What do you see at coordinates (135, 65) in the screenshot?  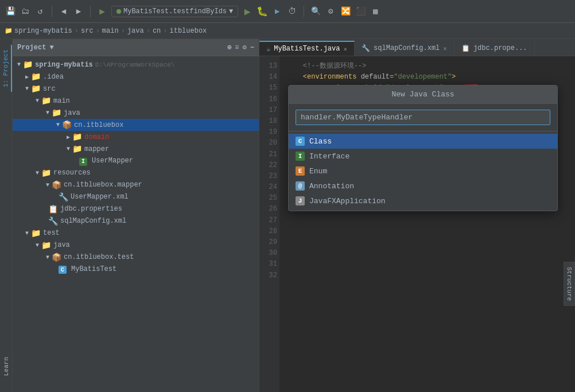 I see `root-path: D:\AProgramWorkSpace\` at bounding box center [135, 65].